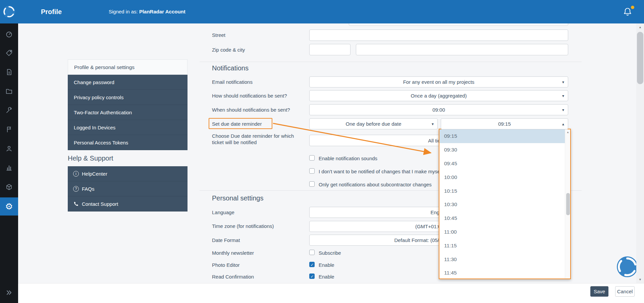  I want to click on save-button: Save, so click(599, 292).